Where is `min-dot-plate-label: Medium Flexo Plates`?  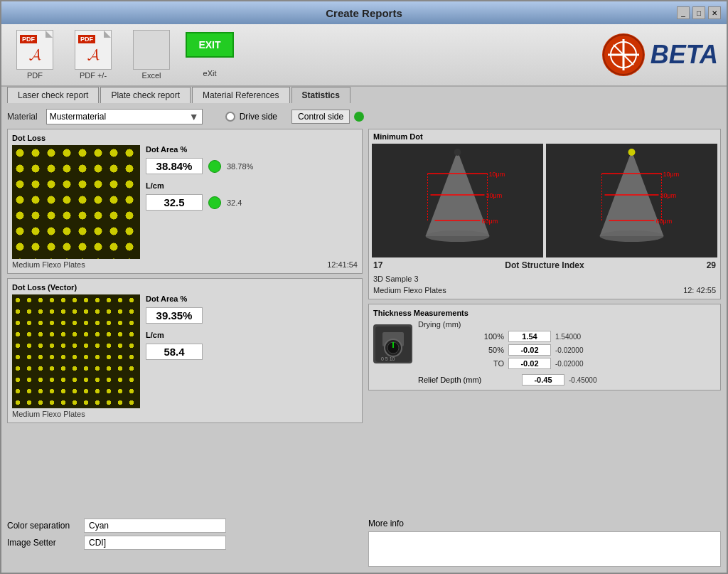
min-dot-plate-label: Medium Flexo Plates is located at coordinates (410, 290).